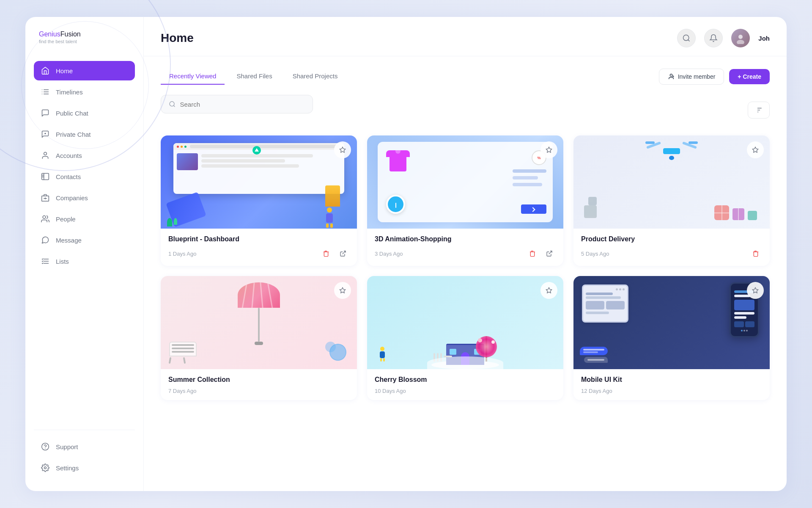 The height and width of the screenshot is (508, 812). Describe the element at coordinates (315, 76) in the screenshot. I see `tab-shared-projects: Shared Projects` at that location.